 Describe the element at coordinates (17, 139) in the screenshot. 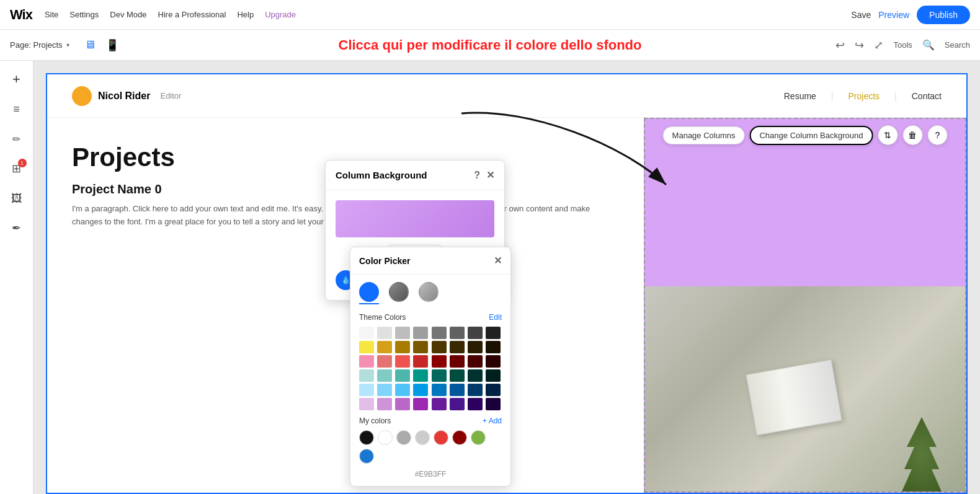

I see `sidebar-design-icon: ✏` at that location.